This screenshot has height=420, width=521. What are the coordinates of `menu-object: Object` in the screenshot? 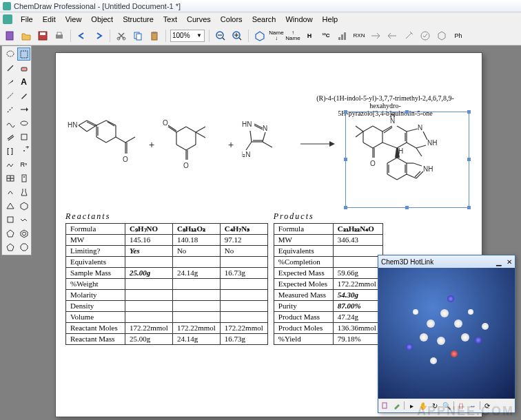 It's located at (102, 19).